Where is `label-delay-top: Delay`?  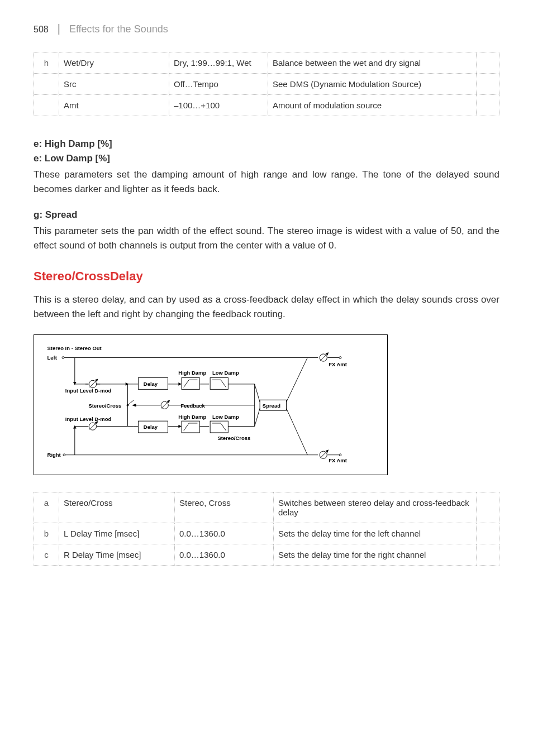 label-delay-top: Delay is located at coordinates (151, 384).